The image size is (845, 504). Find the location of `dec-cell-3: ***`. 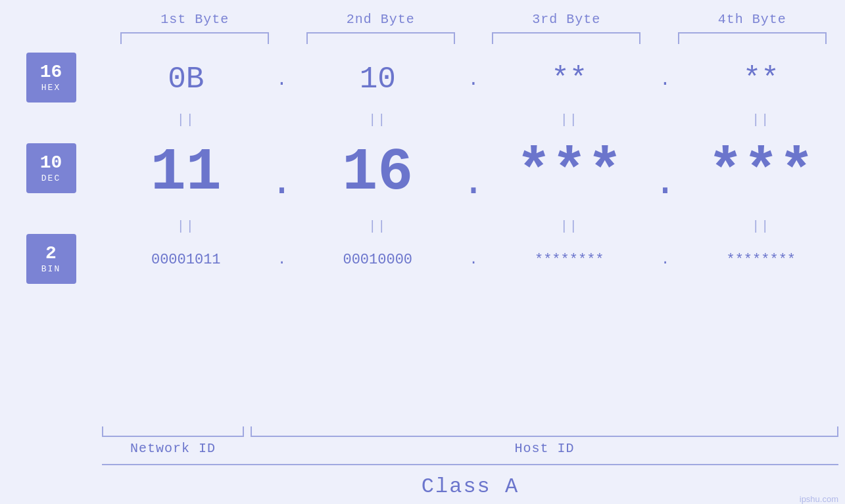

dec-cell-3: *** is located at coordinates (569, 173).